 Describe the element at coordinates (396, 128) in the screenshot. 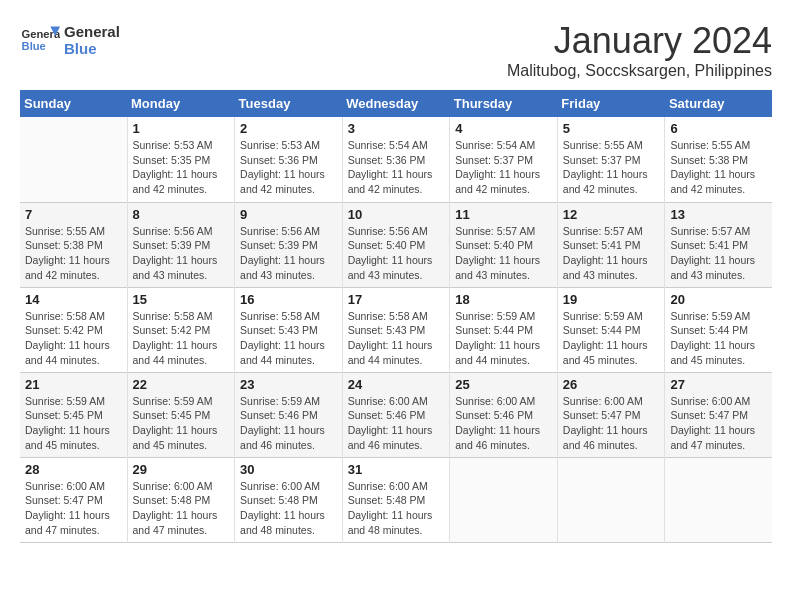

I see `day-number: 3` at that location.